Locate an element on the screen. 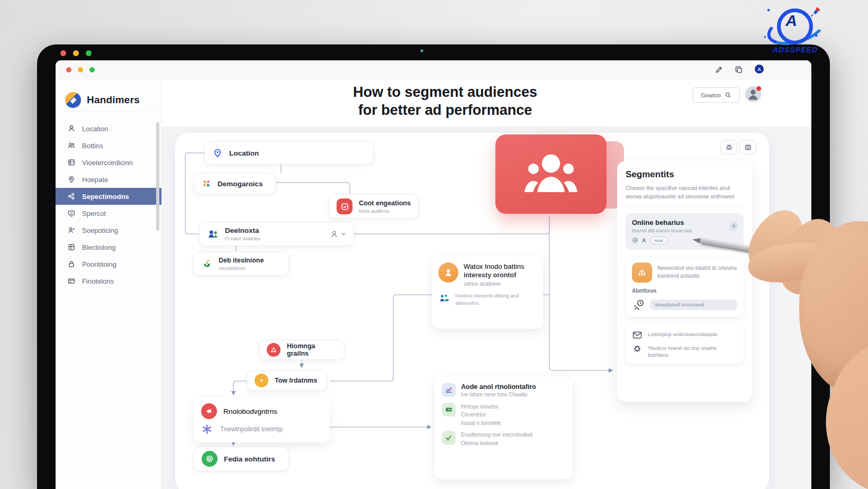 The image size is (868, 489). card-subtitle: Tnewtnpolirdit tneirntp is located at coordinates (251, 429).